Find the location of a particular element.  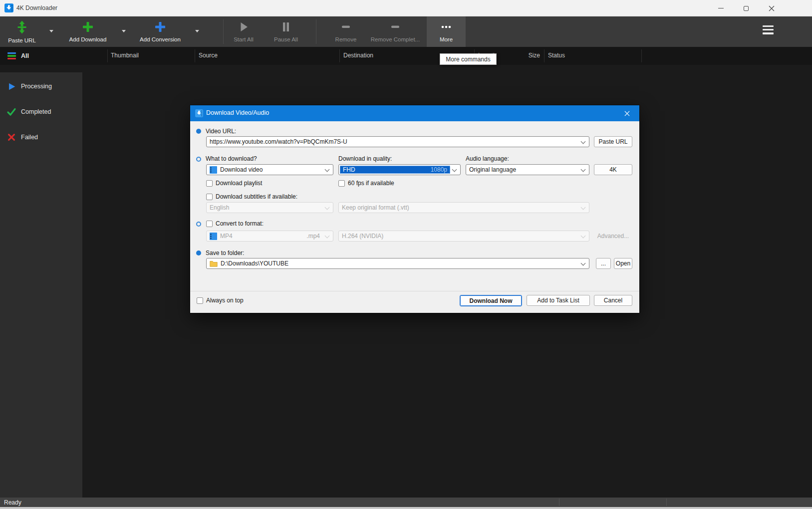

video-url-value: https://www.youtube.com/watch?v=PbQCmKm7… is located at coordinates (278, 142).